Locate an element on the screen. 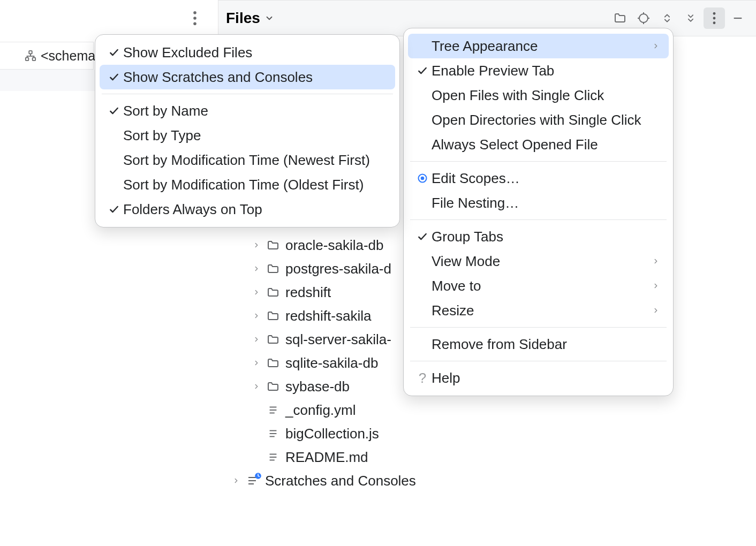 Image resolution: width=756 pixels, height=546 pixels. submenu-folders-top: Folders Always on Top is located at coordinates (247, 209).